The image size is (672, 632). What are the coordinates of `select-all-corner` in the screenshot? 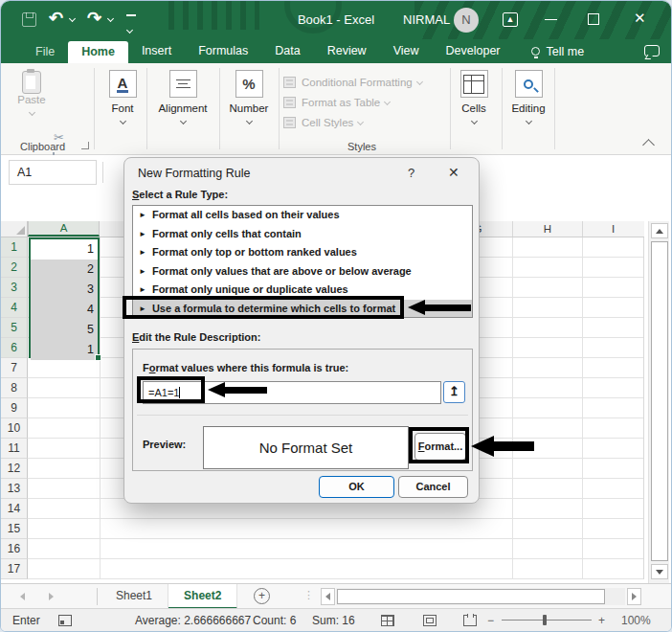 It's located at (14, 230).